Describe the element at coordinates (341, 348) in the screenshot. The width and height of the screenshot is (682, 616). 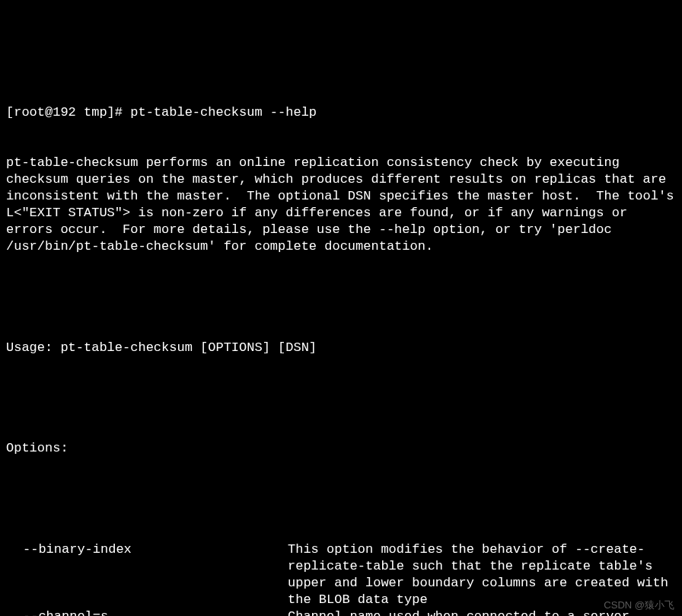
I see `usage-line: Usage: pt-table-checksum [OPTIONS] [DSN]` at that location.